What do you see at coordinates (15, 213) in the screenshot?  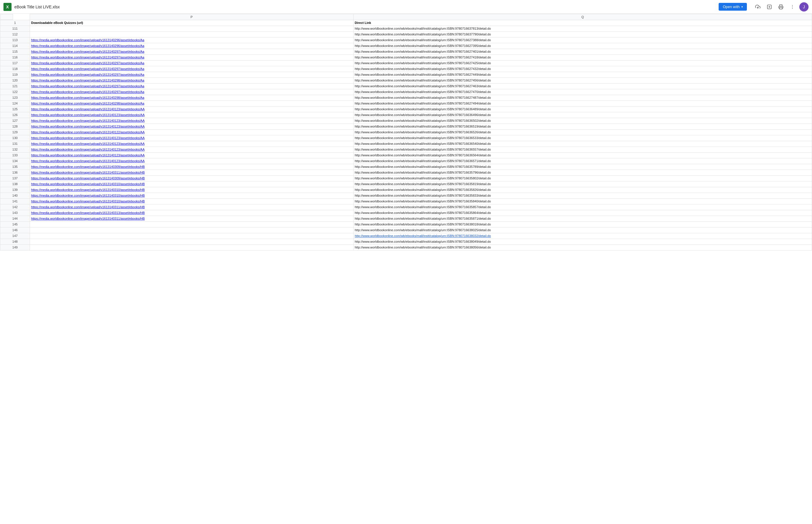 I see `row-num-cell: 143` at bounding box center [15, 213].